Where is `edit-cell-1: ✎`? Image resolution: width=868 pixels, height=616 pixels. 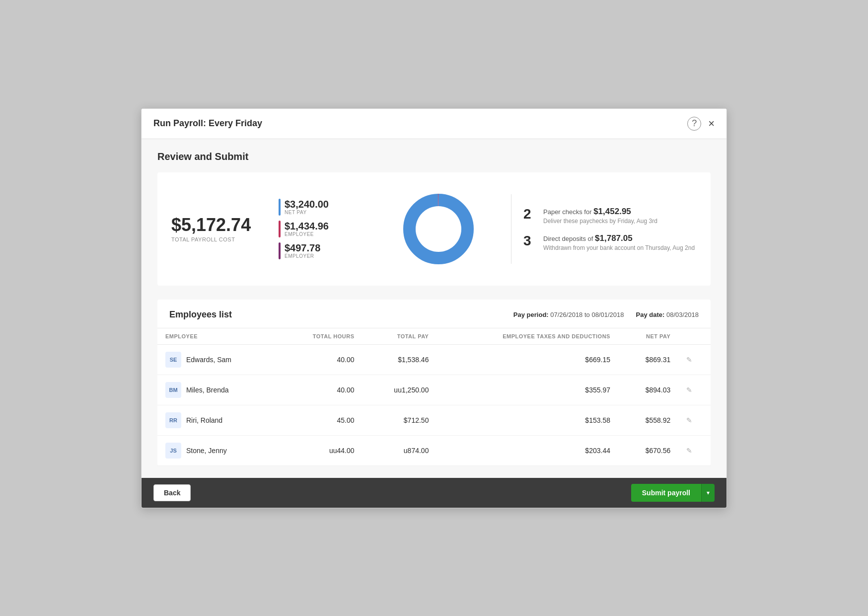
edit-cell-1: ✎ is located at coordinates (694, 389).